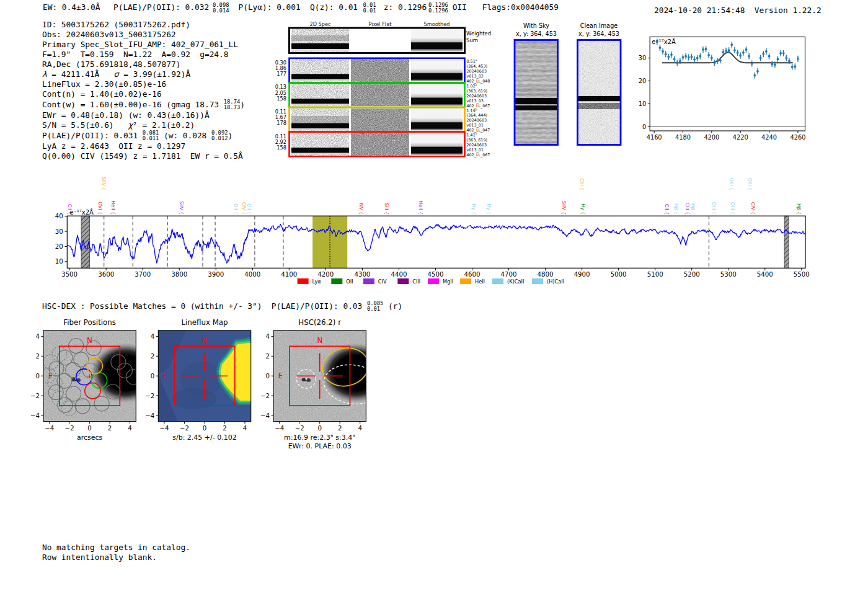 The height and width of the screenshot is (591, 868). What do you see at coordinates (179, 274) in the screenshot?
I see `spectrum-xtick-3800: 3800` at bounding box center [179, 274].